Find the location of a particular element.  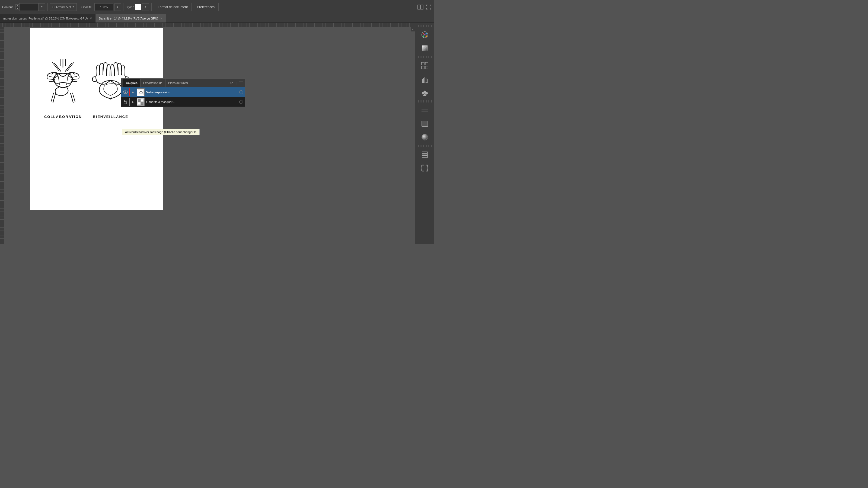

contour-input is located at coordinates (29, 7).